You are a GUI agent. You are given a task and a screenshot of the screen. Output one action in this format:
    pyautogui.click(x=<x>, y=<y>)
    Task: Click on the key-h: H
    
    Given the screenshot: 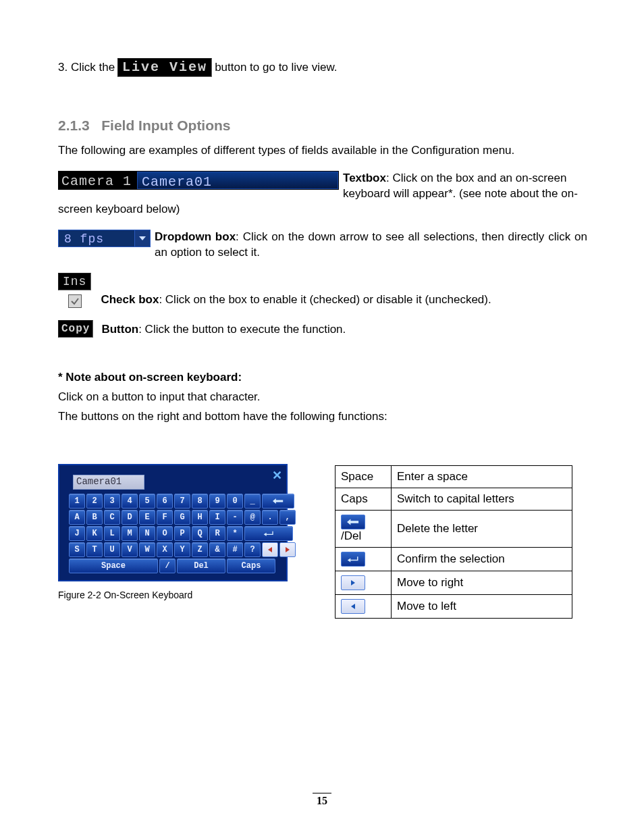 What is the action you would take?
    pyautogui.click(x=200, y=517)
    